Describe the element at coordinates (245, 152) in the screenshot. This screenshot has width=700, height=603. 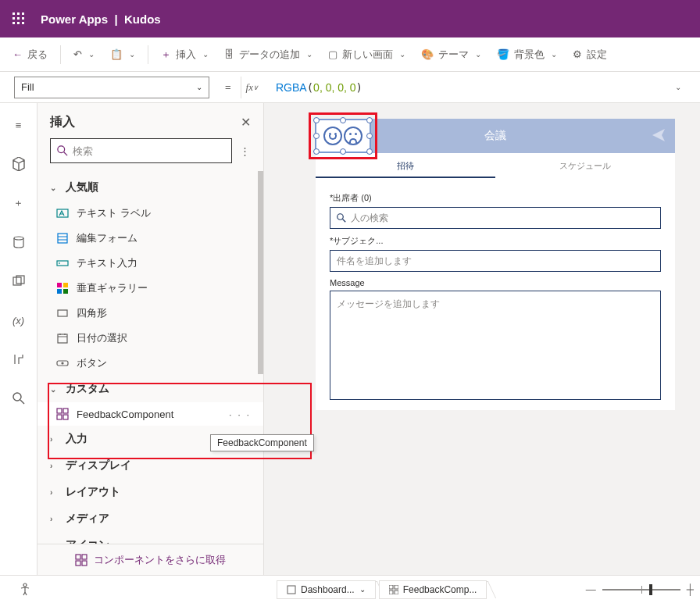
I see `more-icon: ⋮` at that location.